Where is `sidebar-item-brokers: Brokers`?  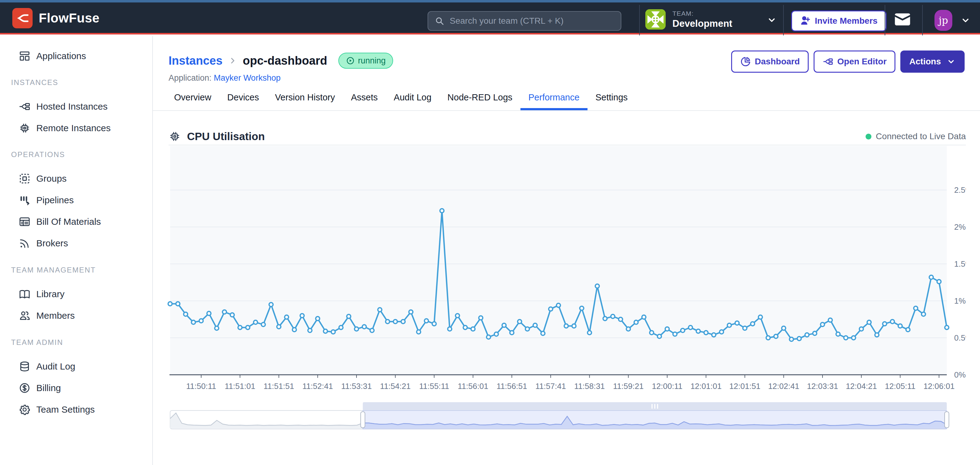 sidebar-item-brokers: Brokers is located at coordinates (76, 243).